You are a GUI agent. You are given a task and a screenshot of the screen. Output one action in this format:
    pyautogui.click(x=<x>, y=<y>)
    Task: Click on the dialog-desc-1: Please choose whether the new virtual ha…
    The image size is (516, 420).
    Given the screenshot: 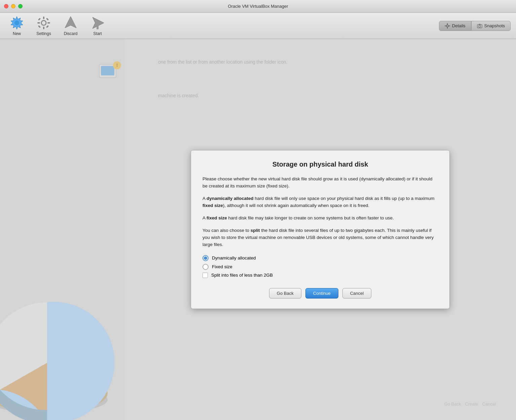 What is the action you would take?
    pyautogui.click(x=320, y=183)
    